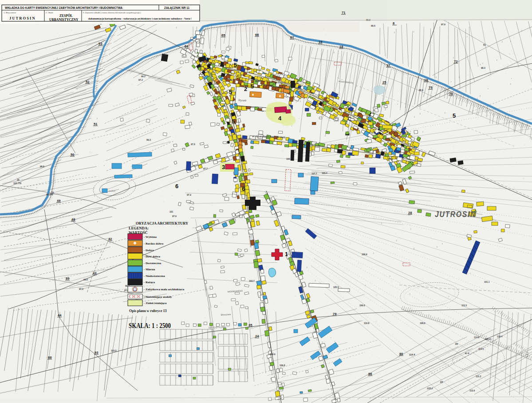 This screenshot has height=403, width=532. Describe the element at coordinates (481, 349) in the screenshot. I see `svg-text: 112.5` at that location.